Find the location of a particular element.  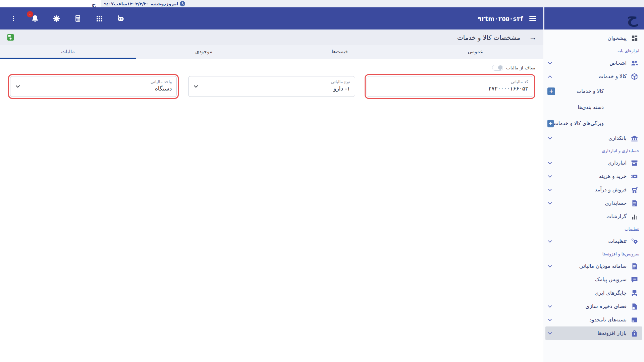

clock-icon is located at coordinates (182, 4).